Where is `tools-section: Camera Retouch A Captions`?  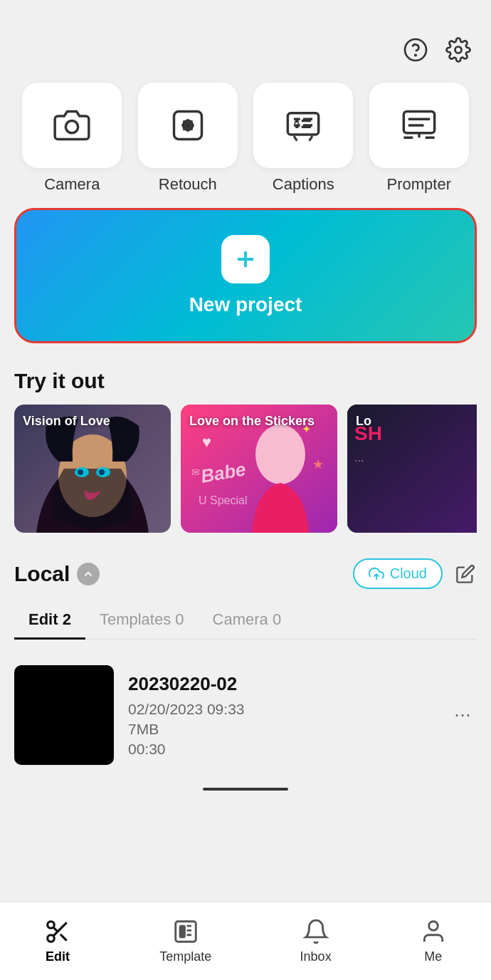
tools-section: Camera Retouch A Captions is located at coordinates (246, 142).